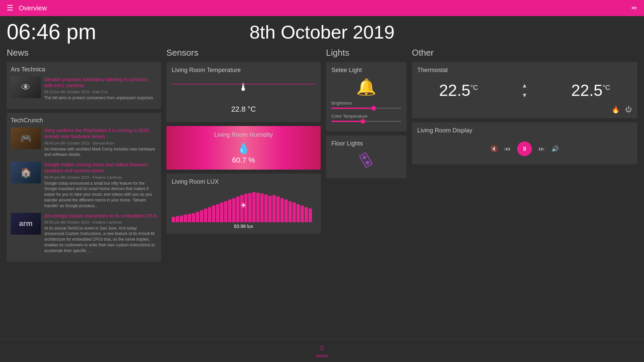 This screenshot has width=644, height=362. I want to click on temp-value: 22.8 °C, so click(244, 109).